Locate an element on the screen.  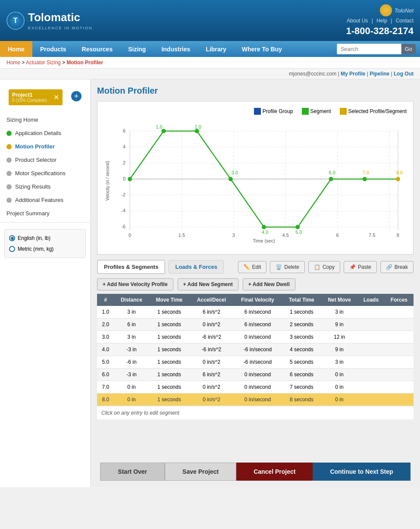
svg-text: 6 is located at coordinates (337, 235).